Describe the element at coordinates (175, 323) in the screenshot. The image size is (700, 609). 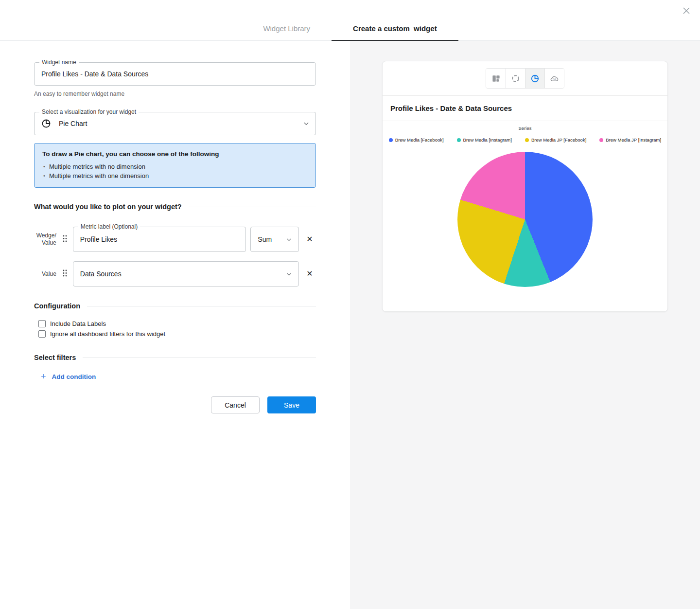
I see `include-data-labels-checkbox-row: Include Data Labels` at that location.